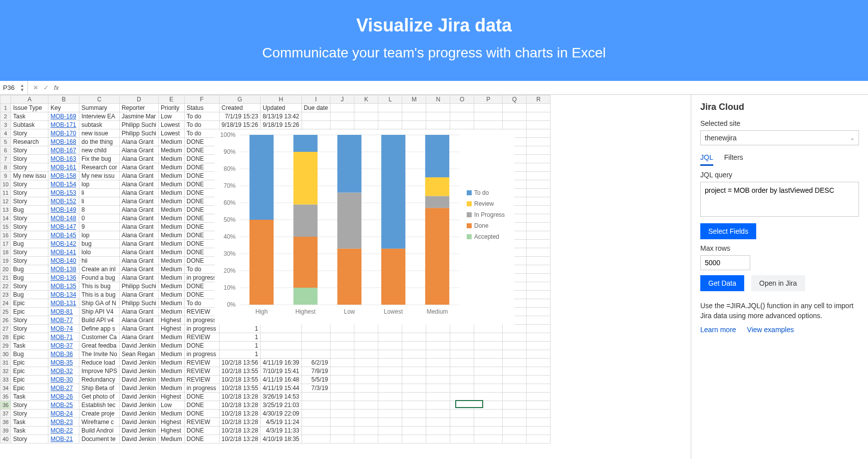  I want to click on row-number: 3, so click(6, 125).